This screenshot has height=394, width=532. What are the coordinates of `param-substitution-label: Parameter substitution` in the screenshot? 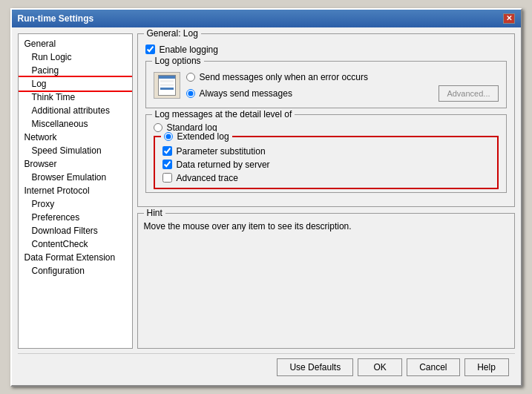 It's located at (221, 151).